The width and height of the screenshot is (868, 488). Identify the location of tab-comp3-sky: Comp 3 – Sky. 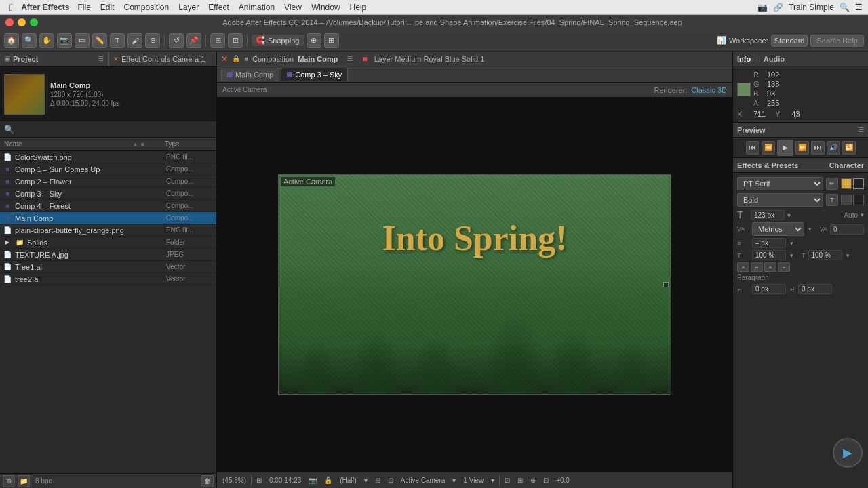
(315, 75).